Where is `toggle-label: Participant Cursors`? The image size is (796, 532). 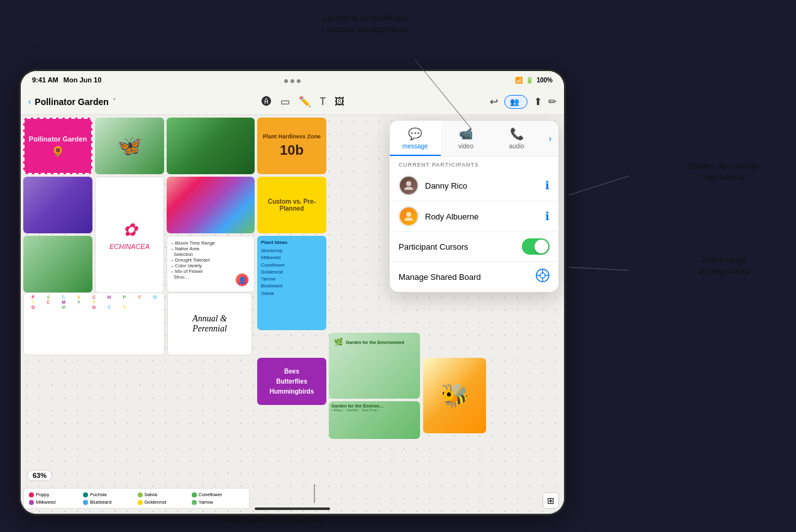
toggle-label: Participant Cursors is located at coordinates (457, 247).